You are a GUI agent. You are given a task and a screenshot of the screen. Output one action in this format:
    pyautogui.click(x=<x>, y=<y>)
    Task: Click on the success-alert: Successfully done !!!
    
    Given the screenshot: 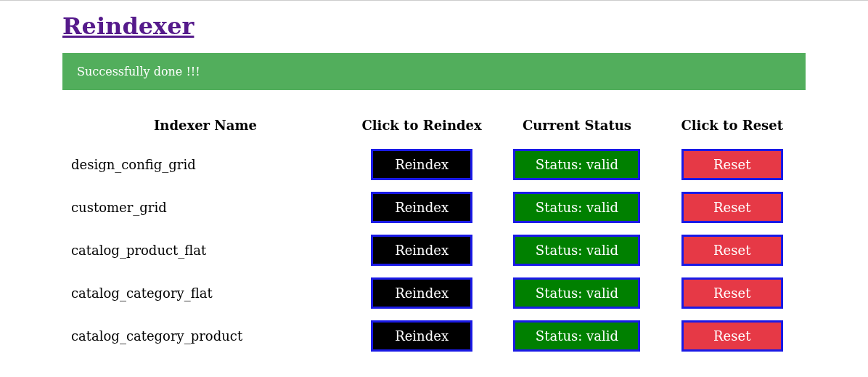 What is the action you would take?
    pyautogui.click(x=434, y=71)
    